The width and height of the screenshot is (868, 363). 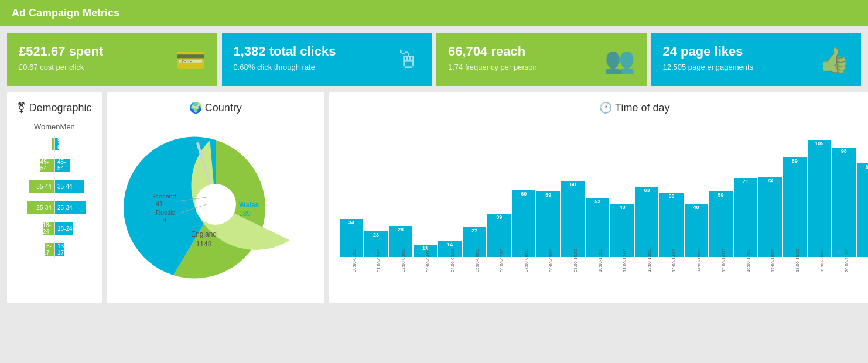 I want to click on bar-time-label: 11:00-12:00, so click(x=624, y=261).